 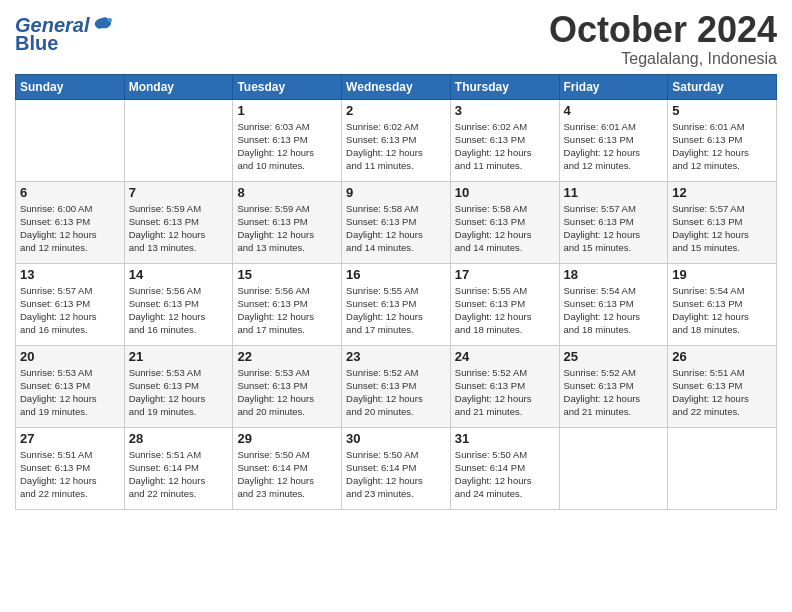 What do you see at coordinates (396, 86) in the screenshot?
I see `weekday-header: Wednesday` at bounding box center [396, 86].